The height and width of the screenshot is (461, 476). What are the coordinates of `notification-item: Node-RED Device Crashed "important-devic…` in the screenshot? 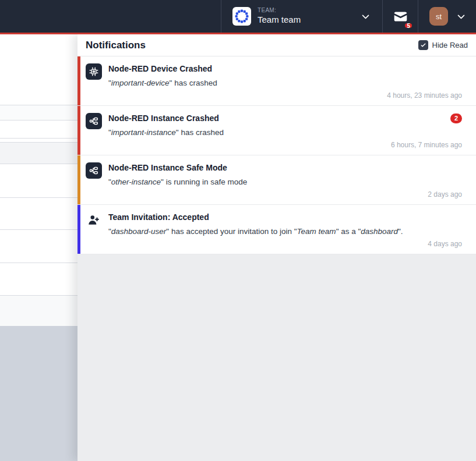 It's located at (277, 81).